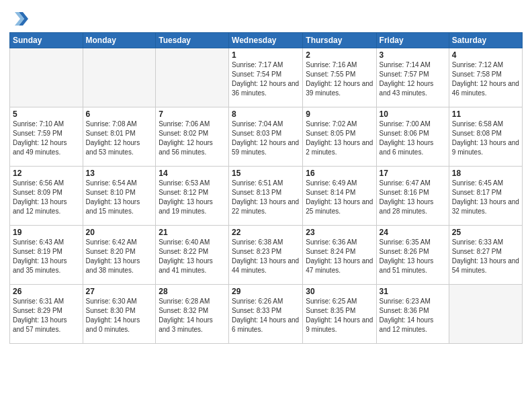 Image resolution: width=532 pixels, height=411 pixels. What do you see at coordinates (47, 255) in the screenshot?
I see `calendar-cell: 19Sunrise: 6:43 AM Sunset: 8:19 PM Dayli…` at bounding box center [47, 255].